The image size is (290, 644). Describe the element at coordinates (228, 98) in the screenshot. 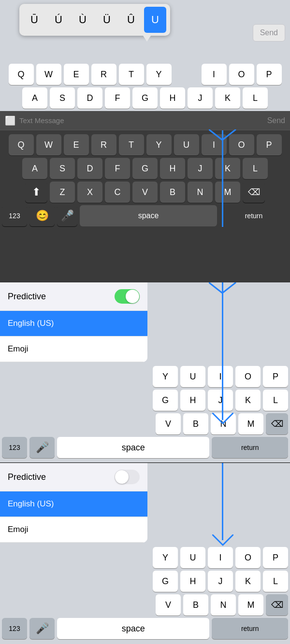

I see `key-k: K` at that location.